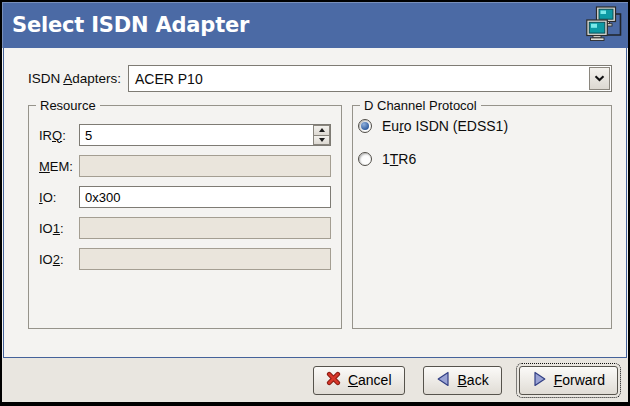  What do you see at coordinates (185, 259) in the screenshot?
I see `io2-row: IO2:` at bounding box center [185, 259].